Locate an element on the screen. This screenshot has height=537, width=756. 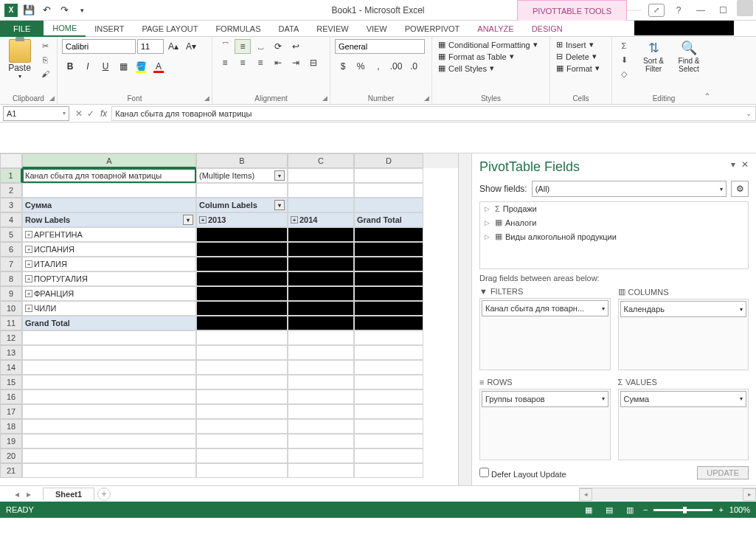
align-top-icon: ⎴ is located at coordinates (225, 46).